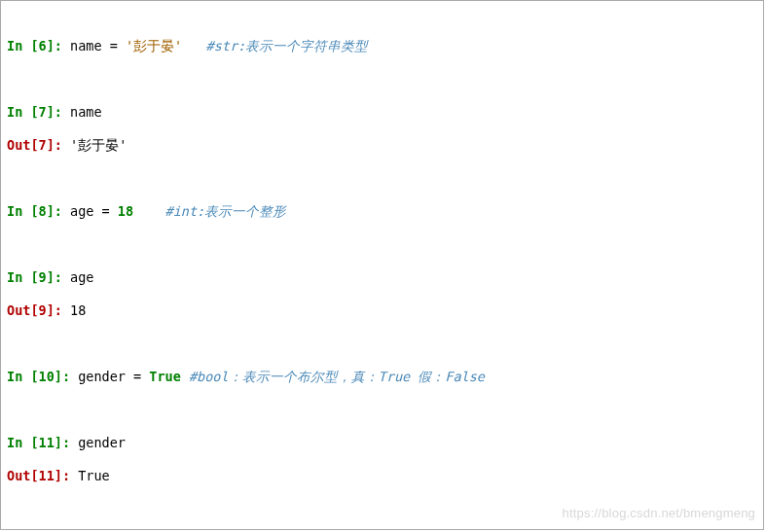 This screenshot has width=766, height=532. I want to click on code: age, so click(82, 277).